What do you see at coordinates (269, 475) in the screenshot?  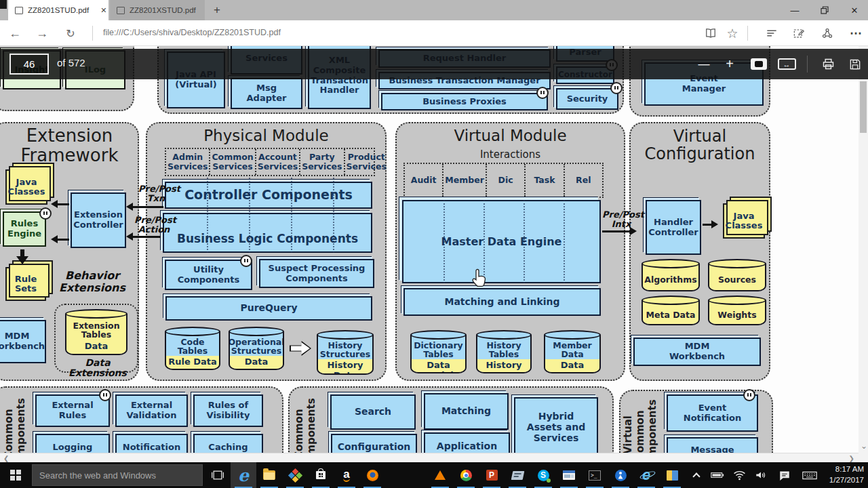 I see `file-explorer-icon` at bounding box center [269, 475].